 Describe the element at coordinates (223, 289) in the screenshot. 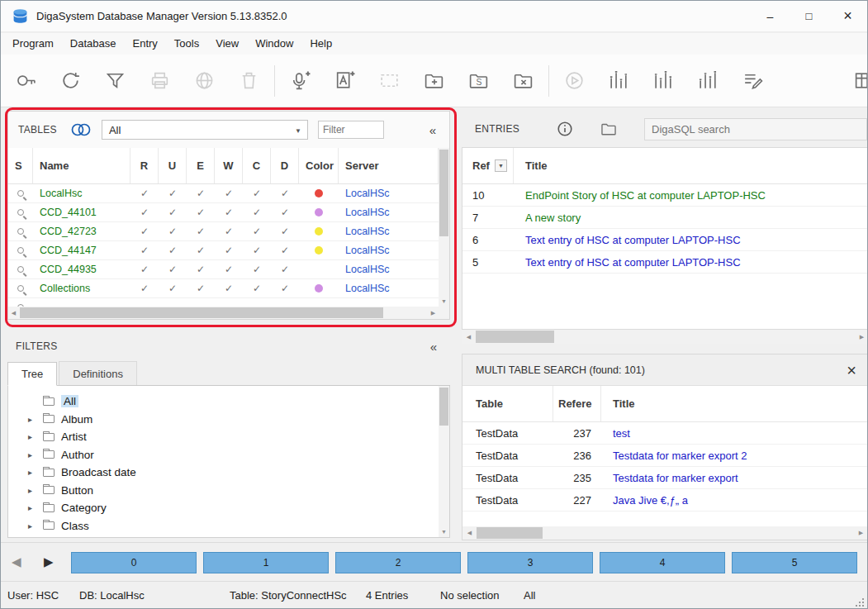

I see `table-row: Collections LocalHSc` at that location.